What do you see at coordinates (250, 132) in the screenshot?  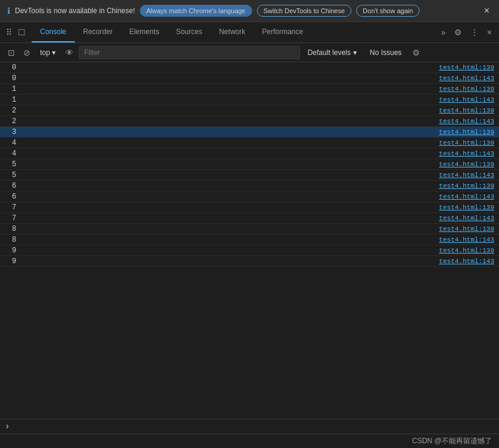 I see `console-row: 3test4.html:139` at bounding box center [250, 132].